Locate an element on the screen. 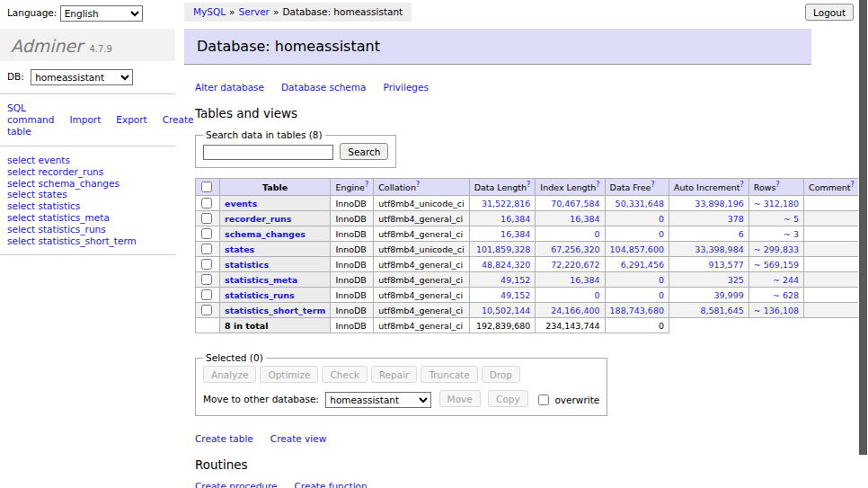  cell-rows: ~ 299,833 is located at coordinates (776, 250).